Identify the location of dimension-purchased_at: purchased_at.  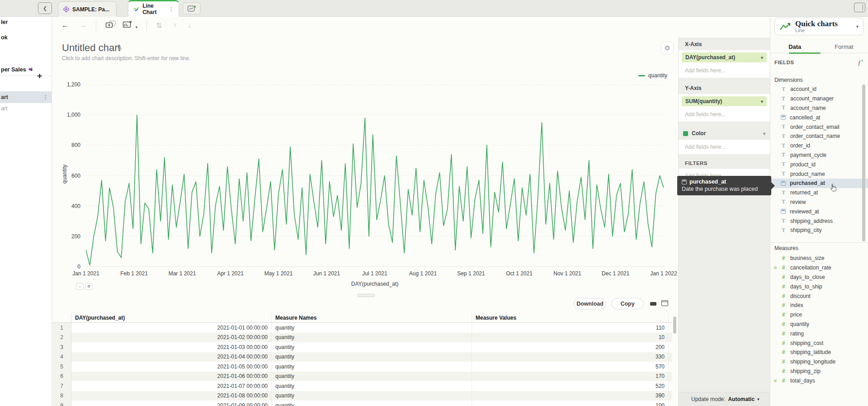
(819, 184).